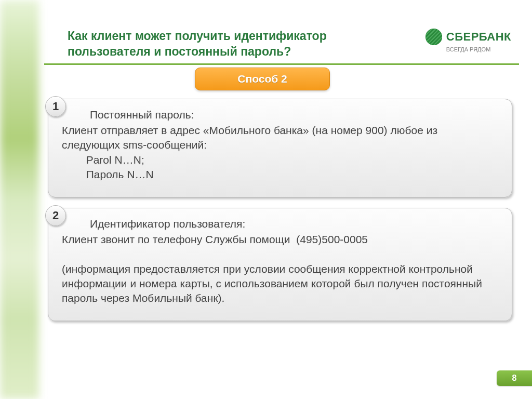  What do you see at coordinates (289, 224) in the screenshot?
I see `card-heading: Идентификатор пользователя:` at bounding box center [289, 224].